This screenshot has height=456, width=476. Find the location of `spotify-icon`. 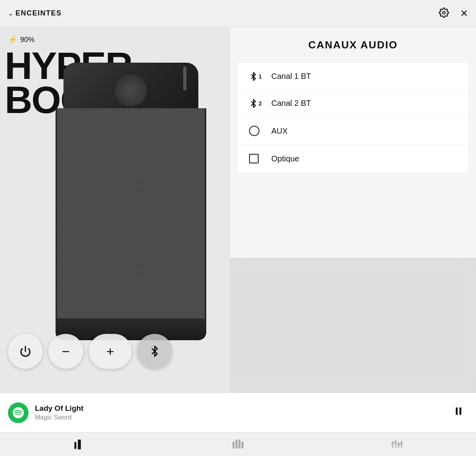

spotify-icon is located at coordinates (18, 413).